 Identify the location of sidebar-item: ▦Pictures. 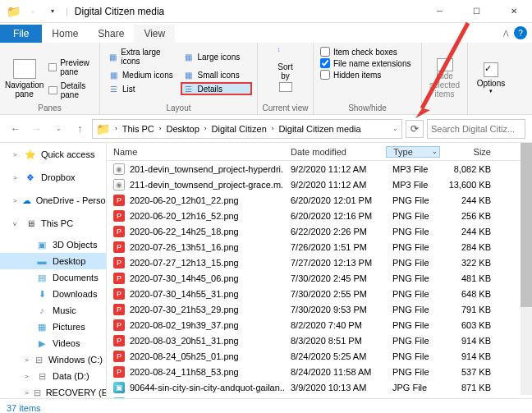
(53, 327).